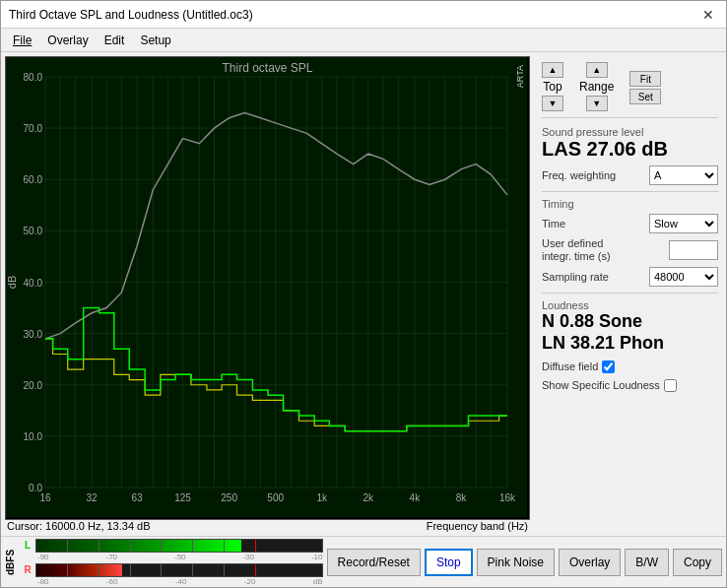 This screenshot has height=588, width=727. I want to click on sampling-rate-row: Sampling rate 44100 48000 96000, so click(630, 277).